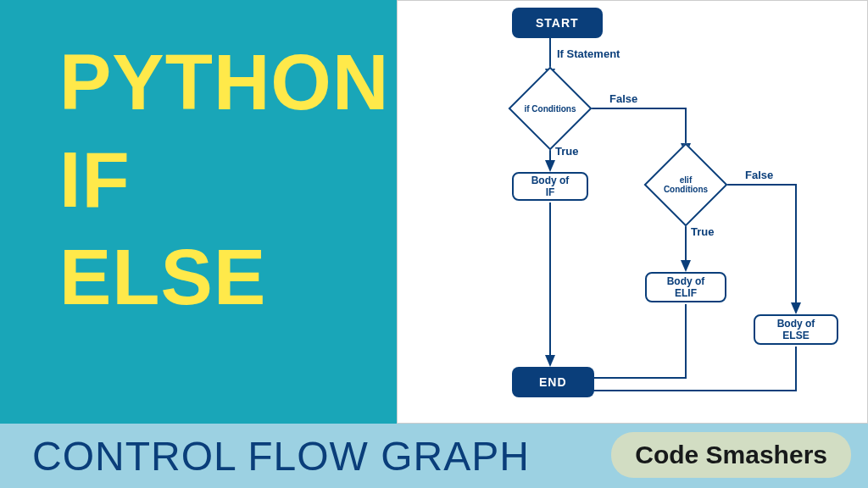 The image size is (868, 488). Describe the element at coordinates (731, 455) in the screenshot. I see `brand-badge: Code Smashers` at that location.